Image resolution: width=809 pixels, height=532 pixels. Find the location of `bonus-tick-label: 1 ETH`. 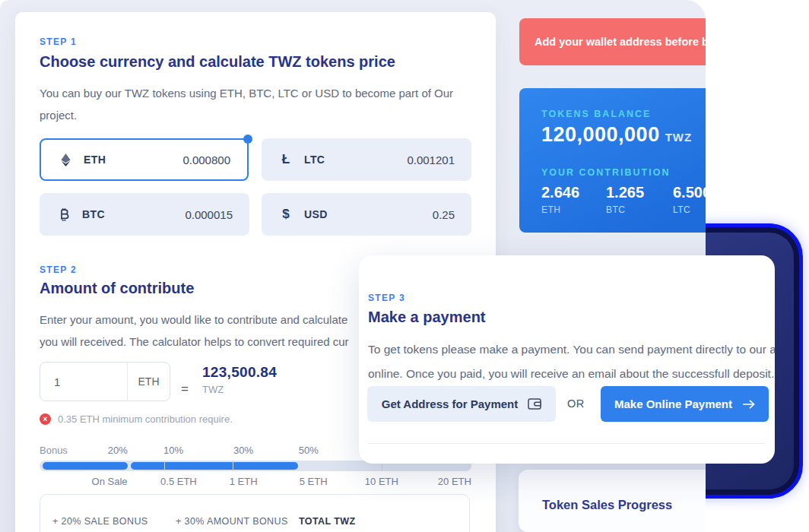

bonus-tick-label: 1 ETH is located at coordinates (243, 482).